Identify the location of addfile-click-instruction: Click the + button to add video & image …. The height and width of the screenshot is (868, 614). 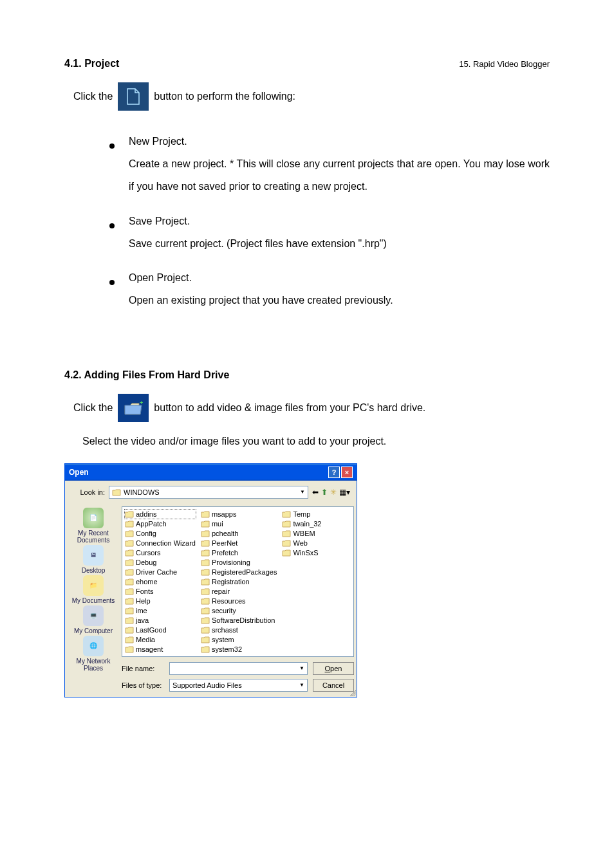
(312, 408).